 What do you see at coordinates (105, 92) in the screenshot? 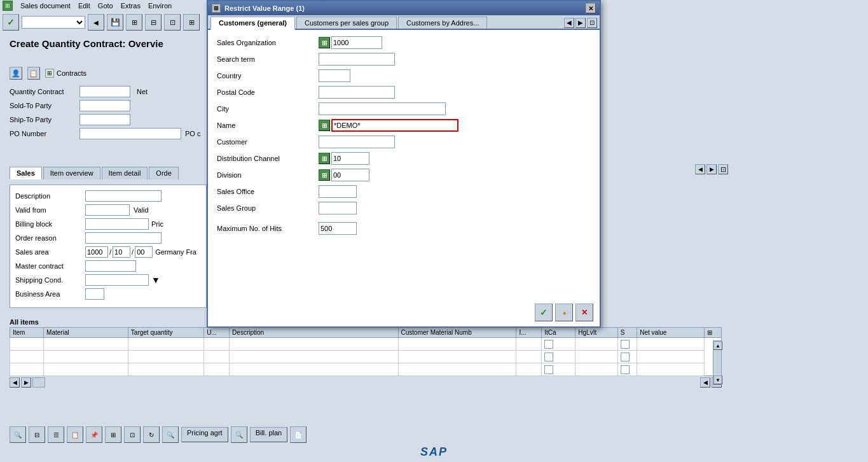
I see `quantity-contract-input` at bounding box center [105, 92].